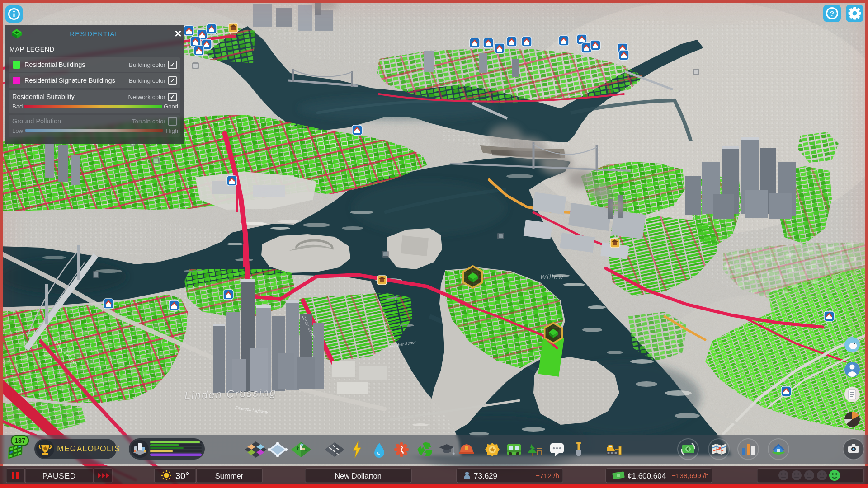 This screenshot has height=488, width=868. What do you see at coordinates (358, 476) in the screenshot?
I see `svg-text: New Dollarton` at bounding box center [358, 476].